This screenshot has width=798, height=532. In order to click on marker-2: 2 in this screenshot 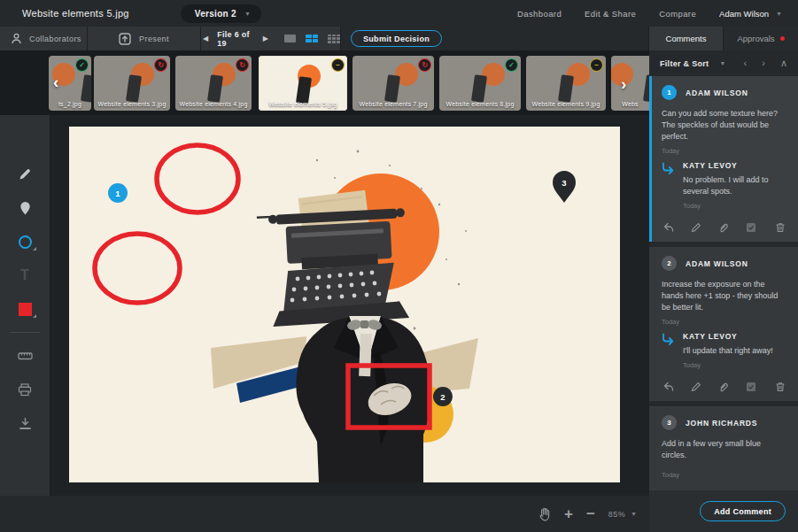, I will do `click(443, 397)`.